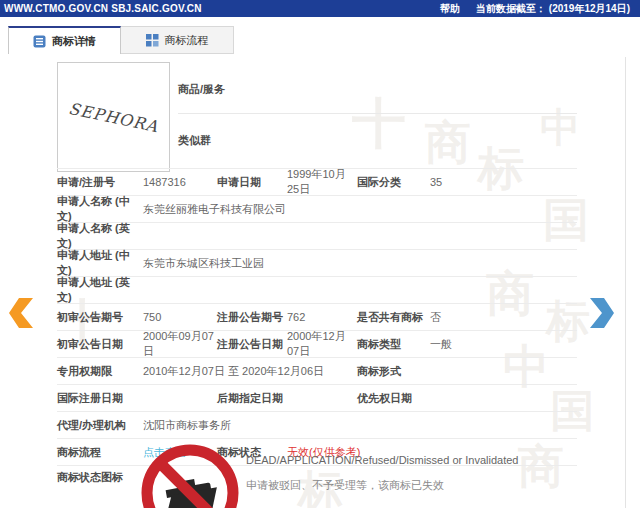 This screenshot has height=508, width=640. I want to click on app-reg-no-label: 申请/注册号, so click(100, 182).